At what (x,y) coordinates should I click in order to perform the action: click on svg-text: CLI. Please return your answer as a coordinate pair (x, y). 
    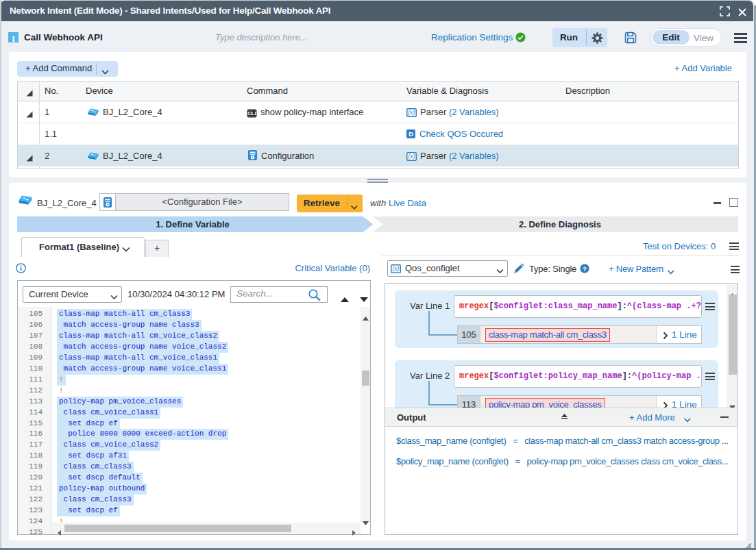
    Looking at the image, I should click on (252, 114).